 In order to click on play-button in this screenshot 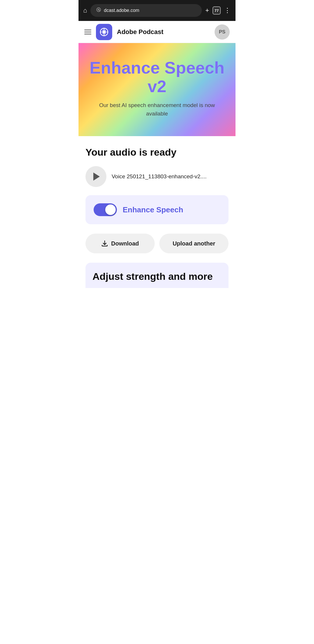, I will do `click(96, 177)`.